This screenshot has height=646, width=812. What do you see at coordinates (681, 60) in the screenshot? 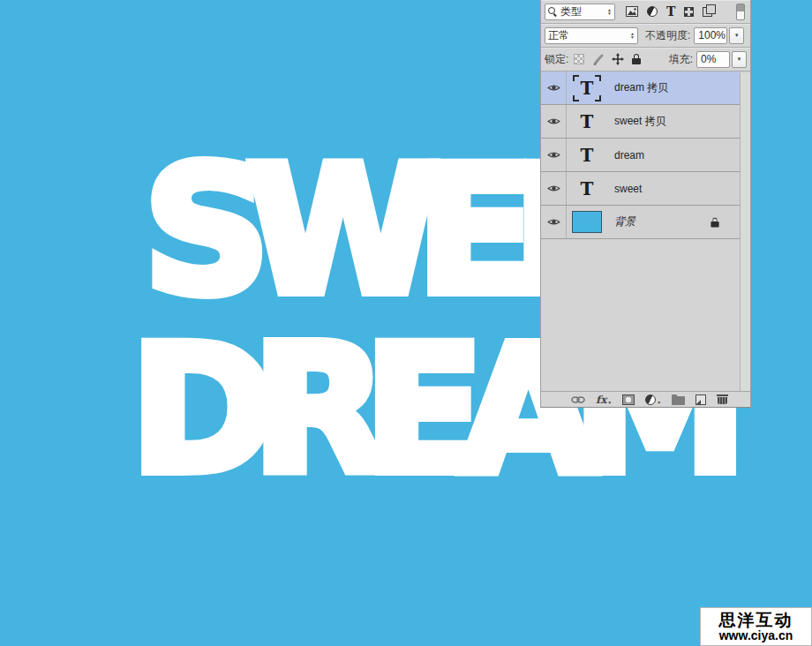
I see `fill-label: 填充:` at bounding box center [681, 60].